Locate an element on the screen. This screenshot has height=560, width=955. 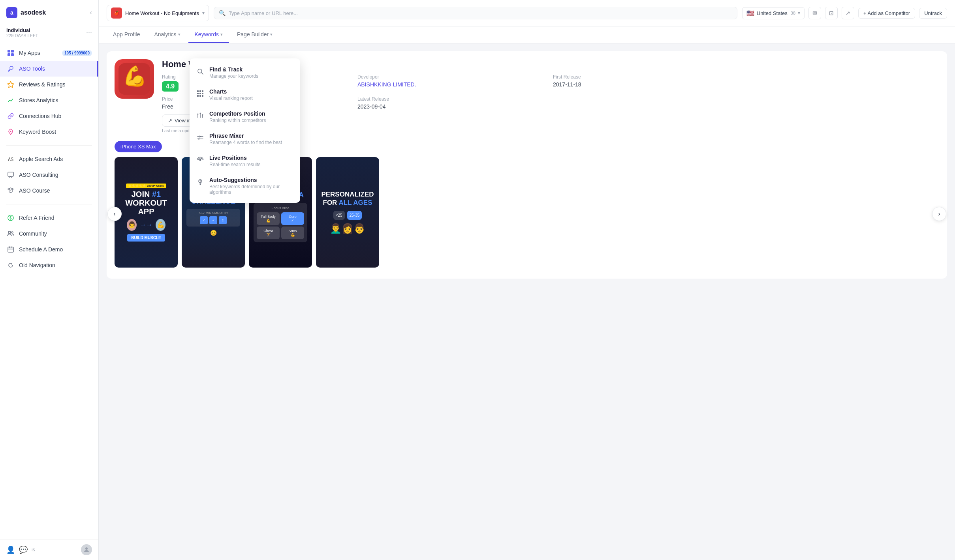
mail-icon-button: ✉ is located at coordinates (815, 13).